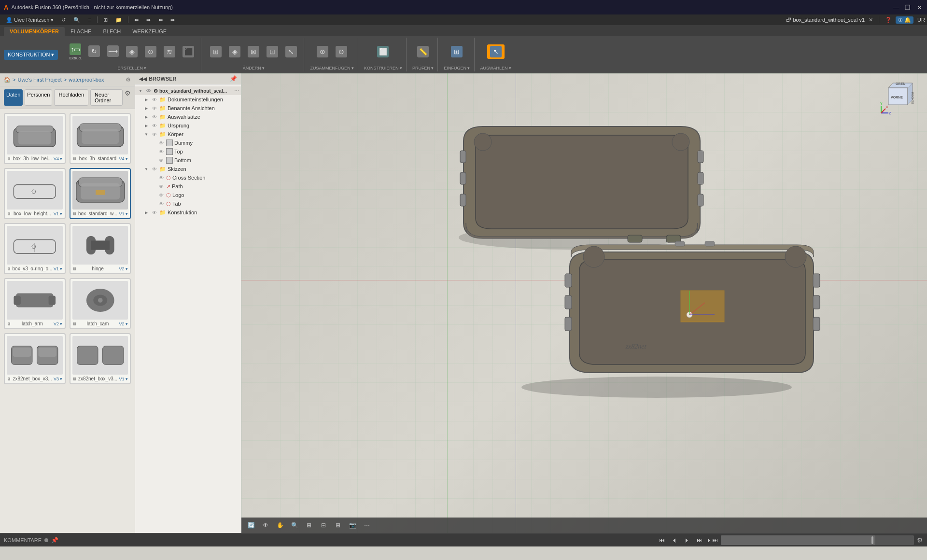 The image size is (927, 560). Describe the element at coordinates (34, 31) in the screenshot. I see `tab-volumenkörper: VOLUMENKÖRPER` at that location.